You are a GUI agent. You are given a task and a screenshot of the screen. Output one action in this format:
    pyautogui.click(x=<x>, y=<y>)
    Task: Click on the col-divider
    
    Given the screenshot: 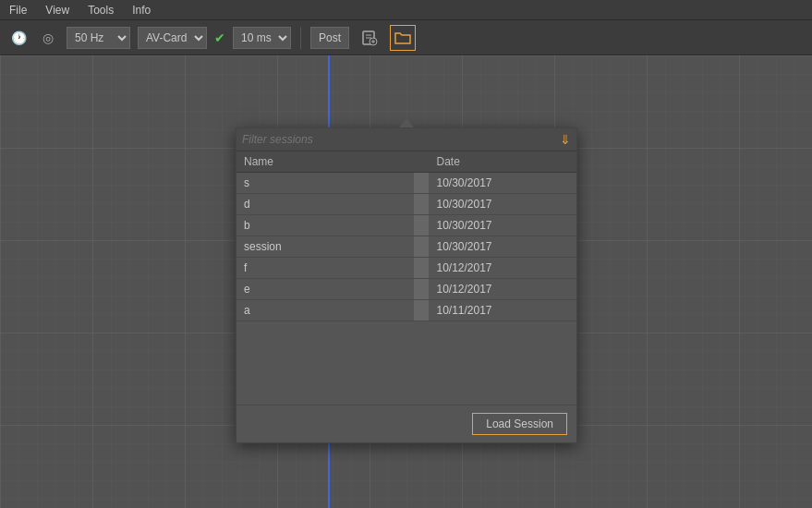 What is the action you would take?
    pyautogui.click(x=421, y=163)
    